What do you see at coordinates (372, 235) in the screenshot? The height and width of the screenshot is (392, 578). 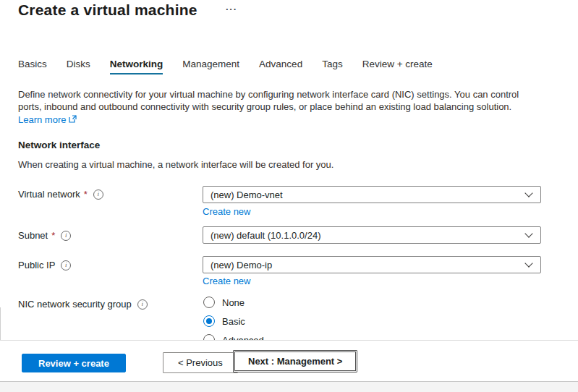 I see `subnet-select: (new) default (10.1.0.0/24)` at bounding box center [372, 235].